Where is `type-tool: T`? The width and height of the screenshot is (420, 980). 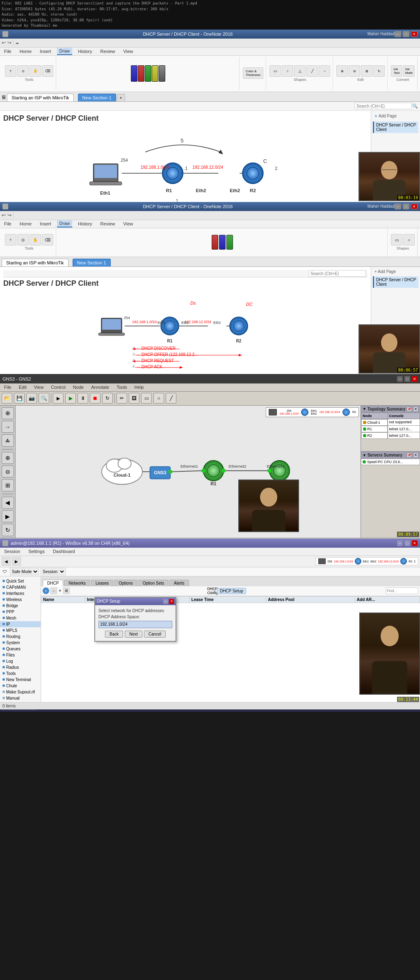
type-tool: T is located at coordinates (11, 71).